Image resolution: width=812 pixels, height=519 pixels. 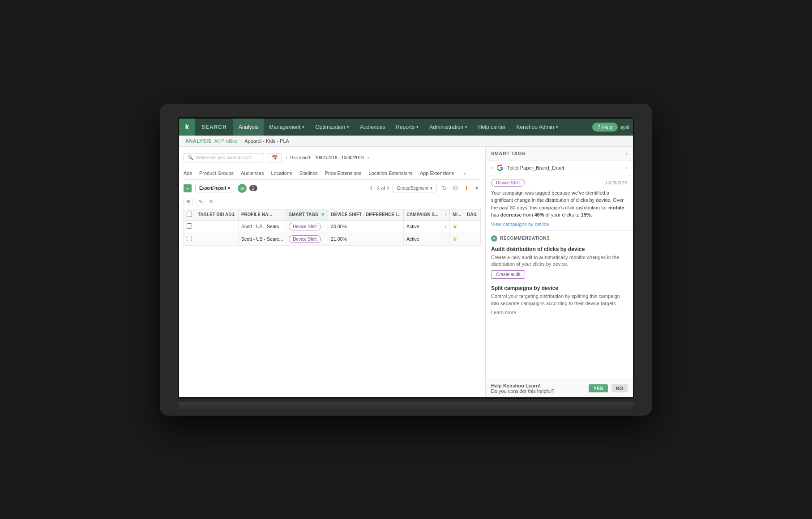 I want to click on more-options-button: ▾, so click(x=477, y=188).